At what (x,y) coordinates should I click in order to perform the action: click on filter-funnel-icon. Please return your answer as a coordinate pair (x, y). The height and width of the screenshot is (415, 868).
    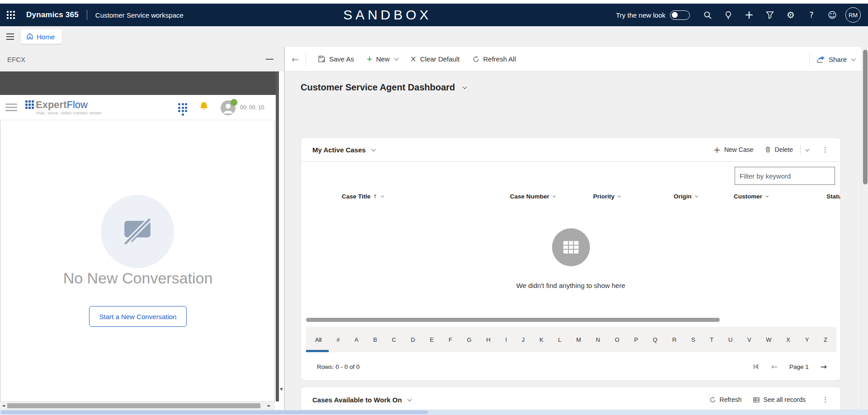
    Looking at the image, I should click on (770, 15).